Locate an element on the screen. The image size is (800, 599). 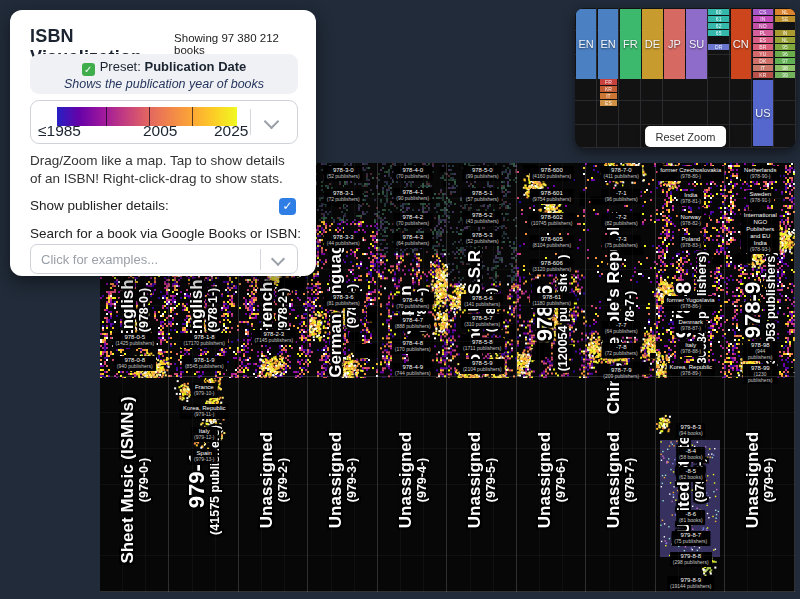
minimap-region-fr-2: FR is located at coordinates (630, 44).